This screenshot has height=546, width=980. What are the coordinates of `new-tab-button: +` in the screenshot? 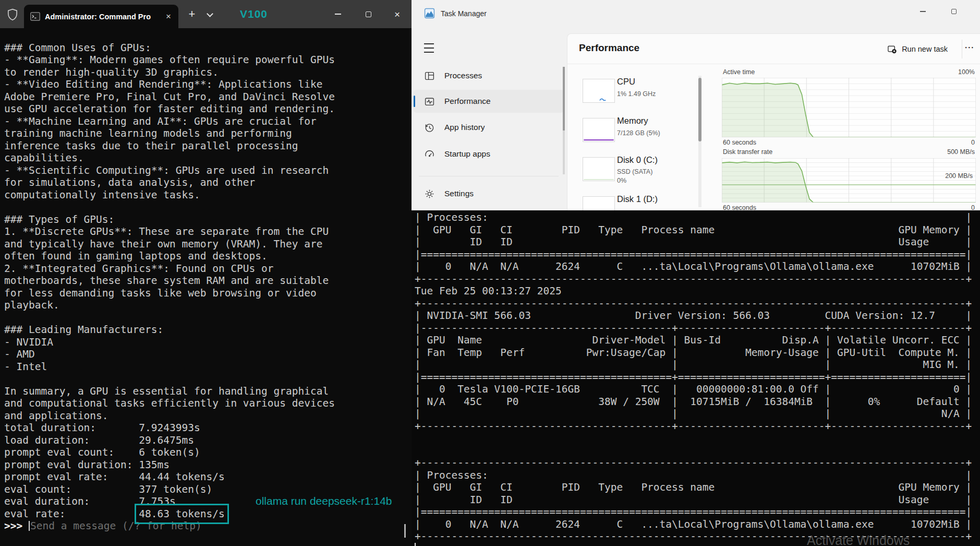 It's located at (192, 15).